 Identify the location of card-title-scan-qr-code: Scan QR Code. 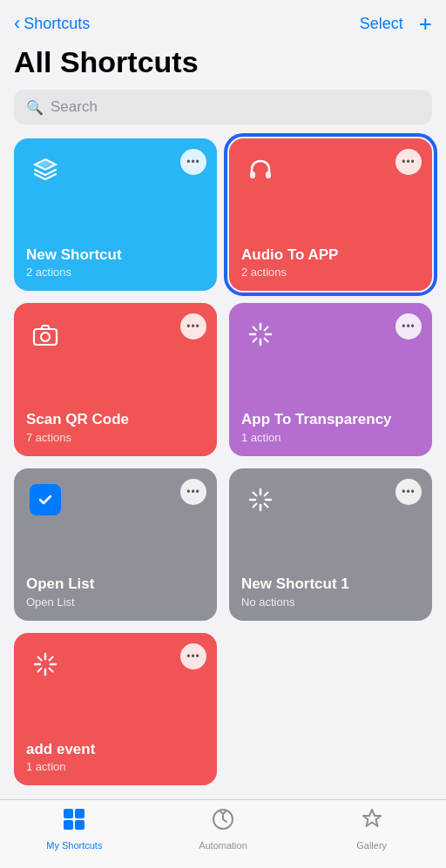
(115, 420).